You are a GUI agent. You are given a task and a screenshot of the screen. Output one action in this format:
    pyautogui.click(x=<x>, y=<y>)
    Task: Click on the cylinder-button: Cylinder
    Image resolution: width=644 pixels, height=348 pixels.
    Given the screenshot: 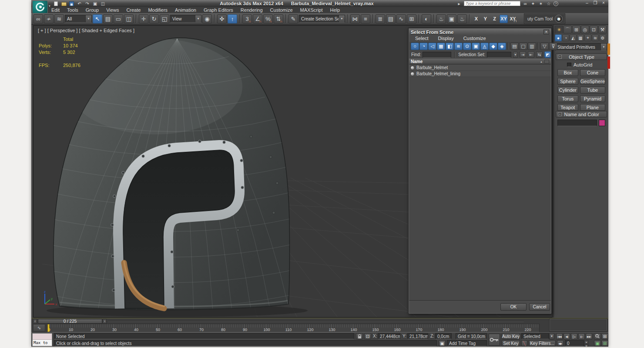 What is the action you would take?
    pyautogui.click(x=568, y=90)
    